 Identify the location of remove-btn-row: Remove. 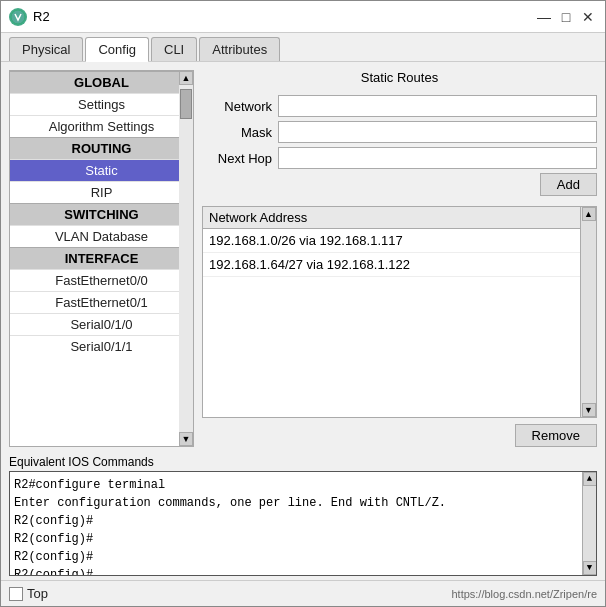
(400, 436).